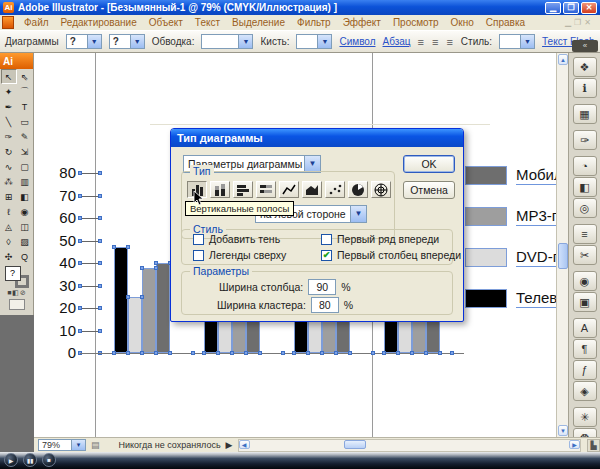 Image resolution: width=600 pixels, height=469 pixels. What do you see at coordinates (585, 140) in the screenshot?
I see `brushes-panel-icon: ✑` at bounding box center [585, 140].